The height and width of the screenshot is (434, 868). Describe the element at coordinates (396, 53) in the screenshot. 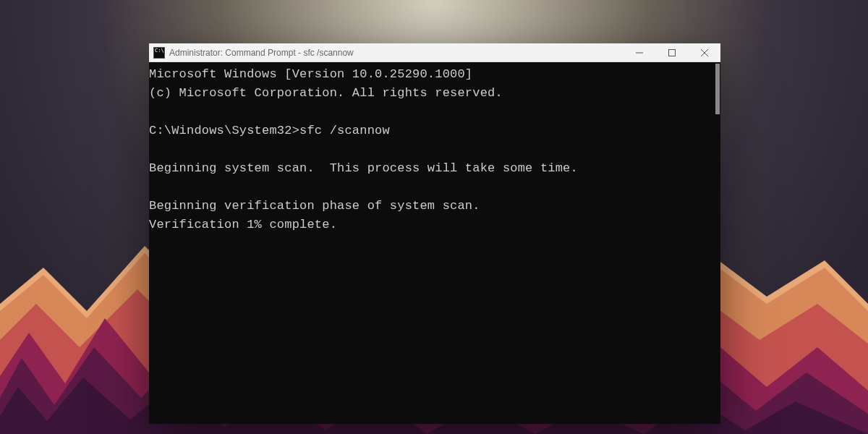

I see `window-title: Administrator: Command Prompt - sfc /sca…` at that location.